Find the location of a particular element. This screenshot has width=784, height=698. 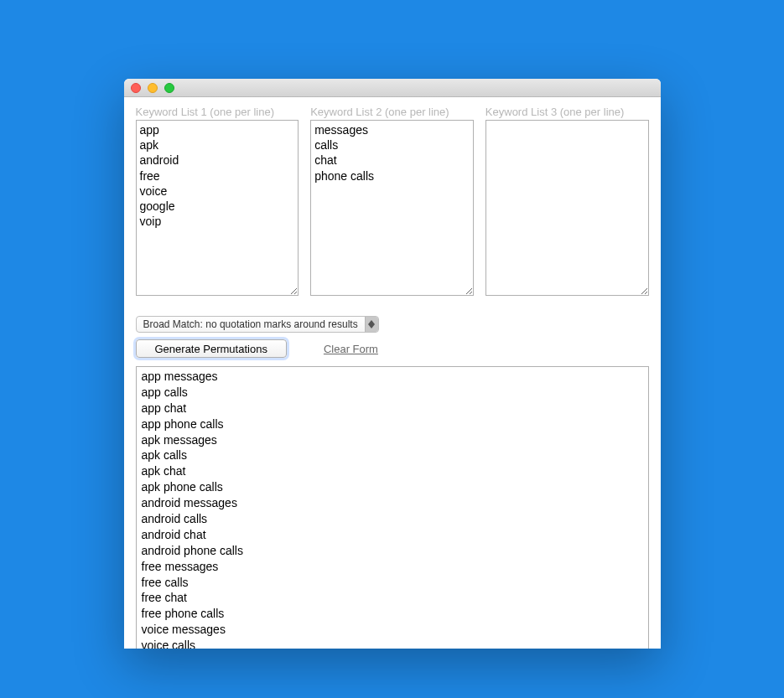

controls: Broad Match: no quotation marks around r… is located at coordinates (392, 337).